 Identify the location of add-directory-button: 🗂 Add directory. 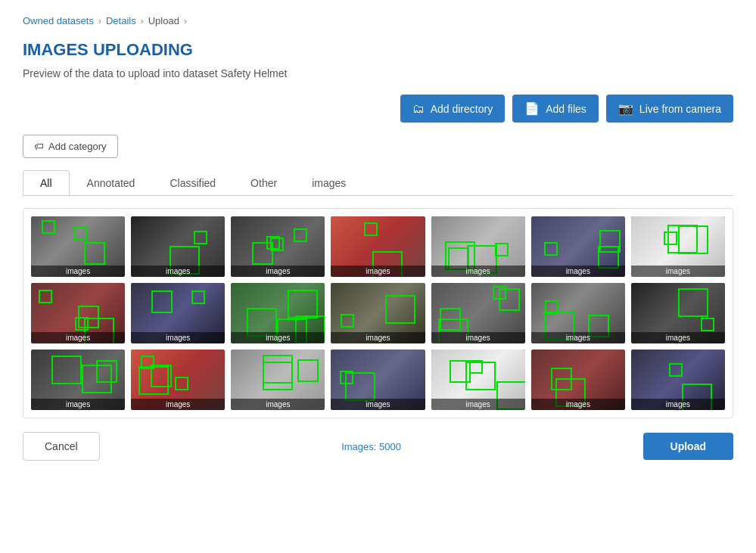
(453, 109).